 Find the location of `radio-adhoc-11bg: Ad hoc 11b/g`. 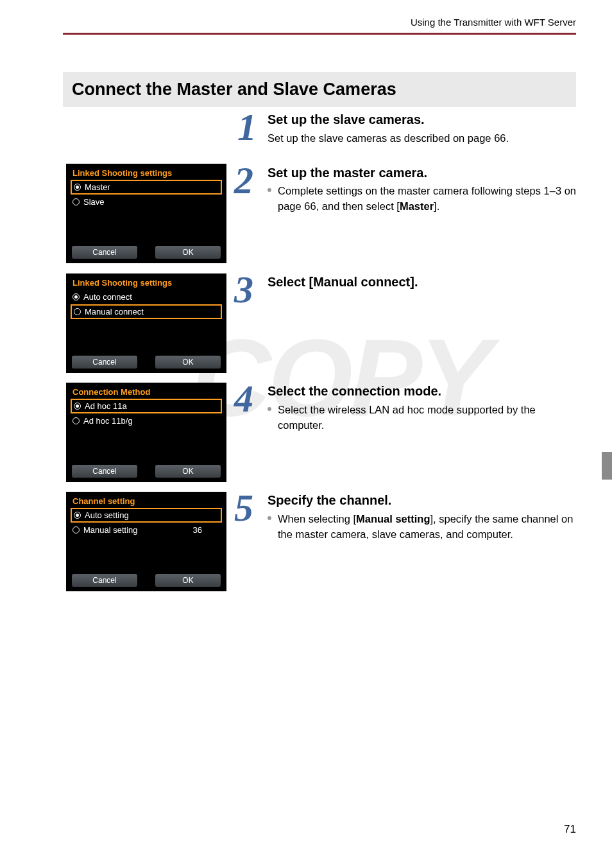

radio-adhoc-11bg: Ad hoc 11b/g is located at coordinates (146, 421).